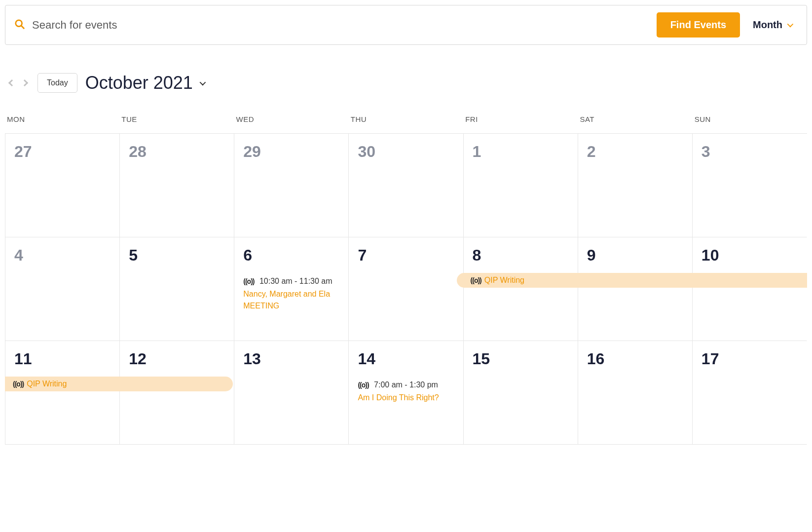 The image size is (812, 532). Describe the element at coordinates (62, 121) in the screenshot. I see `day-header: MON` at that location.